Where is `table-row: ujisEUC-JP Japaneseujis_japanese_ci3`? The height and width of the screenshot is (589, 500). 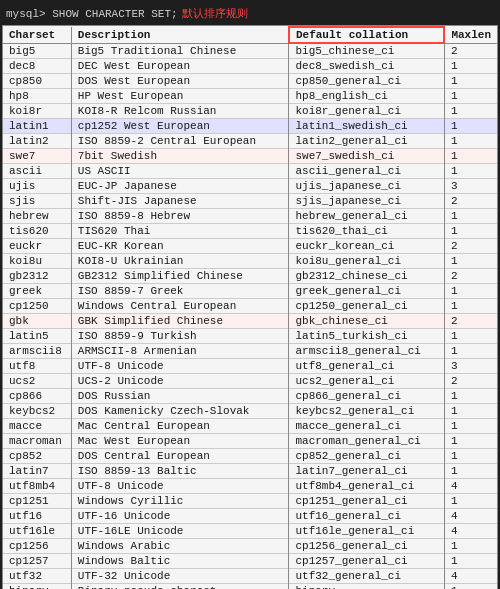 table-row: ujisEUC-JP Japaneseujis_japanese_ci3 is located at coordinates (250, 186).